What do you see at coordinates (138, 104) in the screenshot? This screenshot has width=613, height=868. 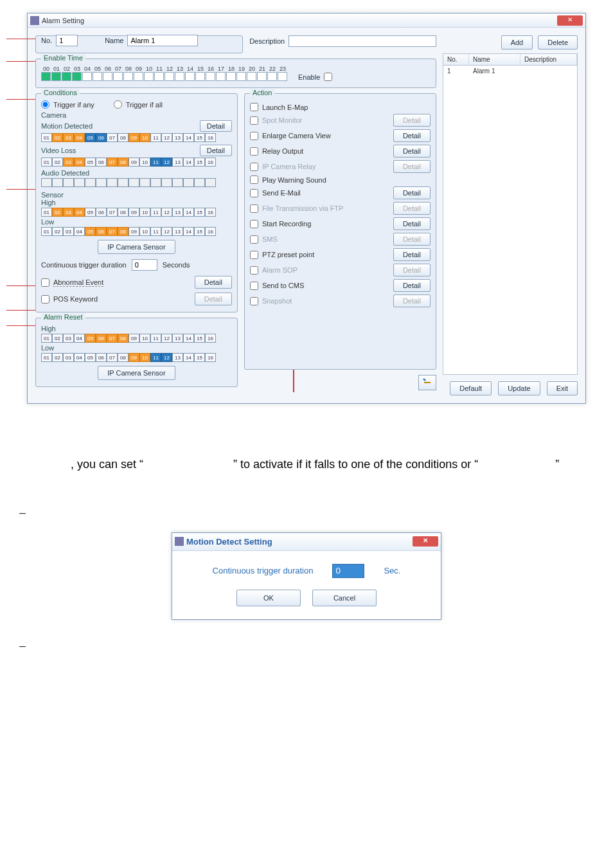 I see `trigger-all-radio: Trigger if all` at bounding box center [138, 104].